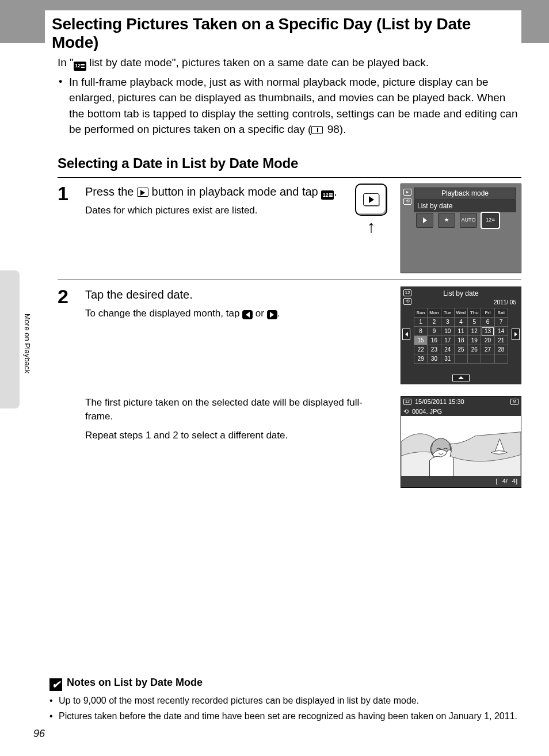 Image resolution: width=549 pixels, height=756 pixels. What do you see at coordinates (10, 339) in the screenshot?
I see `side-tab` at bounding box center [10, 339].